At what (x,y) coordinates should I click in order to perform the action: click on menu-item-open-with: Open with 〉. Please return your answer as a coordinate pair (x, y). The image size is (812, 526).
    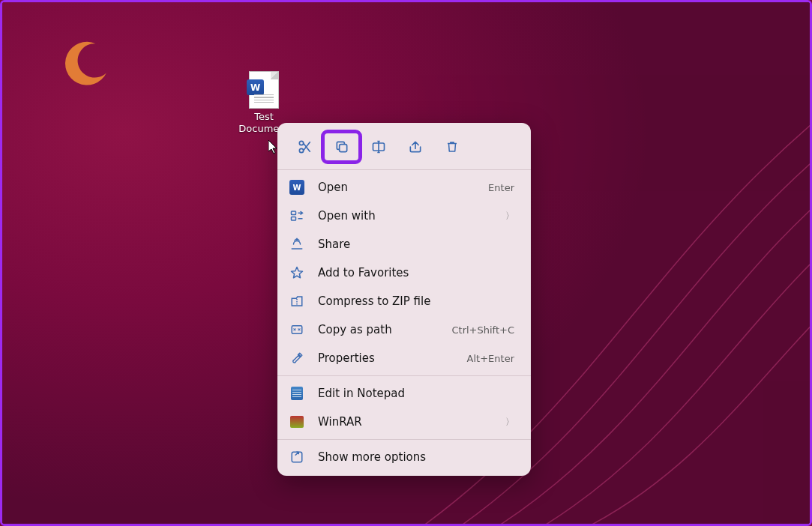
    Looking at the image, I should click on (404, 216).